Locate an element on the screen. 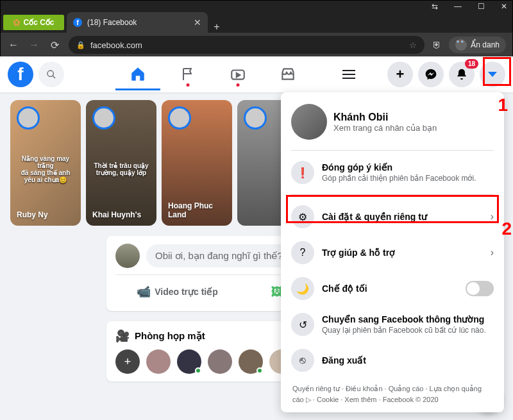 The image size is (513, 420). home-icon is located at coordinates (138, 74).